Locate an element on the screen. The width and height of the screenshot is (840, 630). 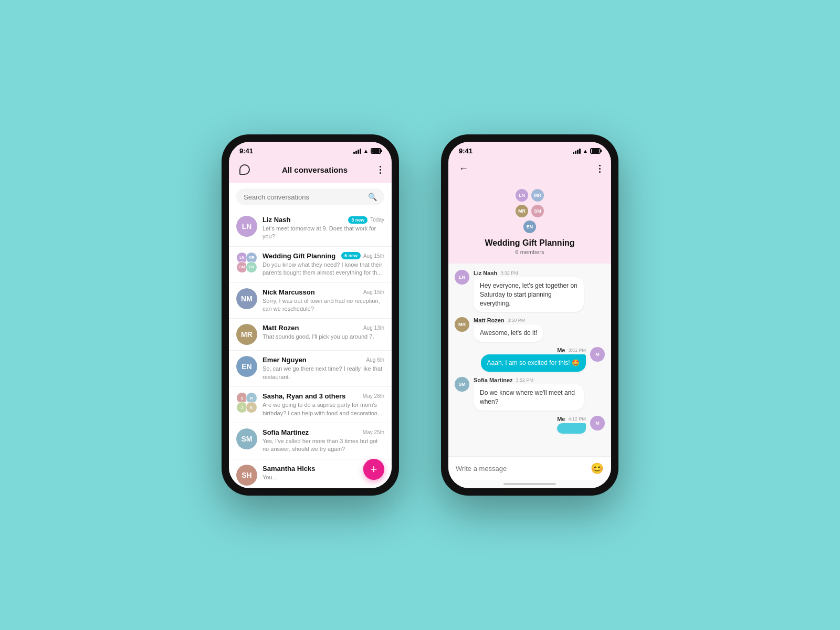
chat-screen: 9:41 ▲ ← LN MR is located at coordinates (530, 315).